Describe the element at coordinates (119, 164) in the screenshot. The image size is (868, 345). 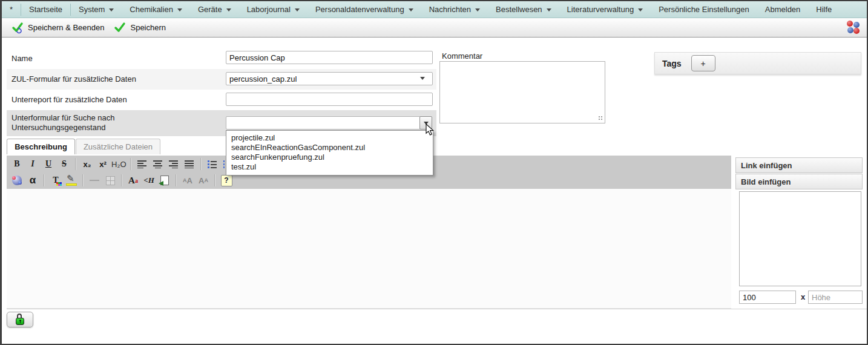
I see `chemical-formula-button: H₂O` at that location.